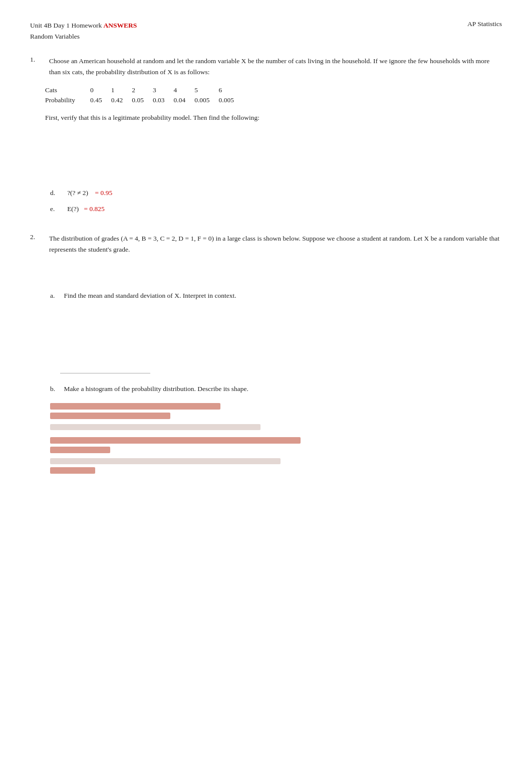  I want to click on blurred-line-1b, so click(110, 416).